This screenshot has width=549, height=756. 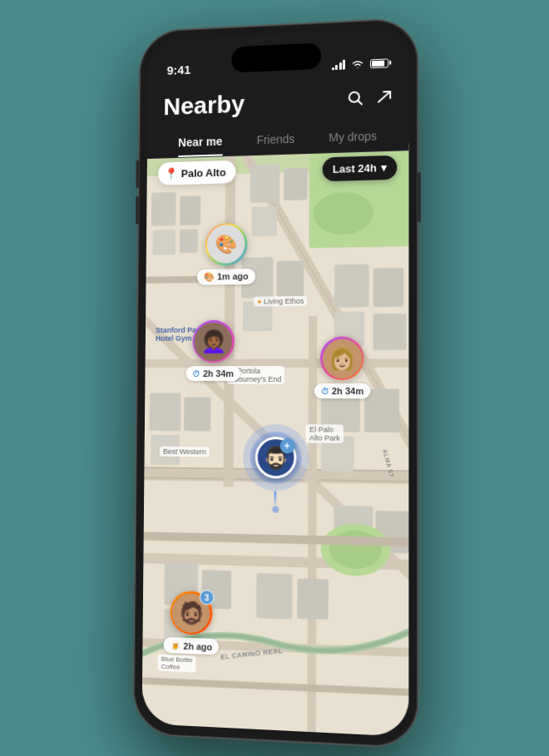 I want to click on place-best-western: Best Western, so click(x=185, y=451).